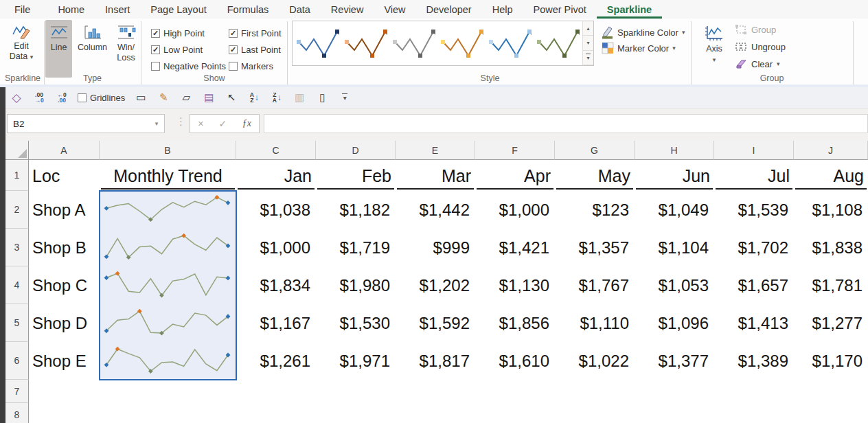 Image resolution: width=868 pixels, height=423 pixels. I want to click on shop-label-cell: Shop D, so click(65, 323).